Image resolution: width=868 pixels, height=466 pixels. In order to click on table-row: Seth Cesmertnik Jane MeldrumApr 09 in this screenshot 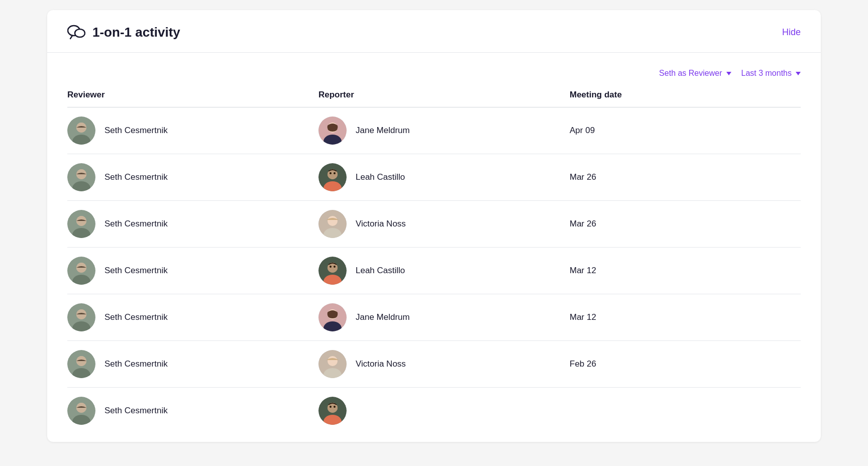, I will do `click(434, 131)`.